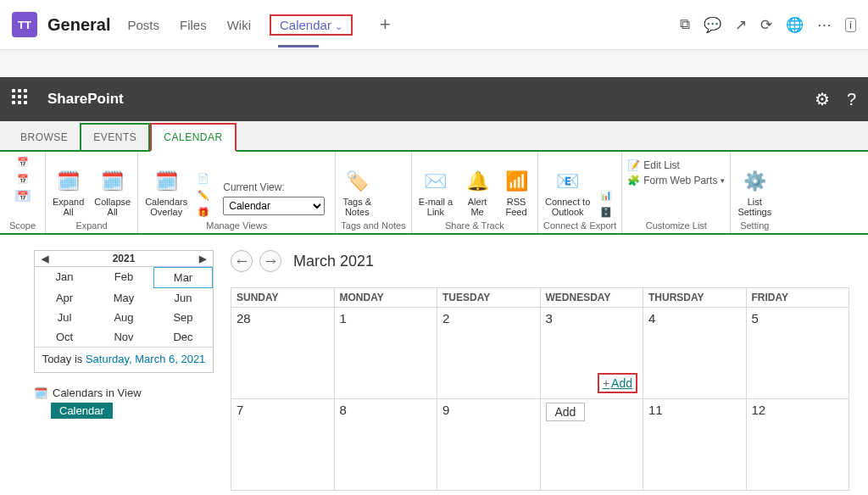 This screenshot has height=495, width=868. Describe the element at coordinates (236, 225) in the screenshot. I see `ribbon-group-manage-views-label: Manage Views` at that location.